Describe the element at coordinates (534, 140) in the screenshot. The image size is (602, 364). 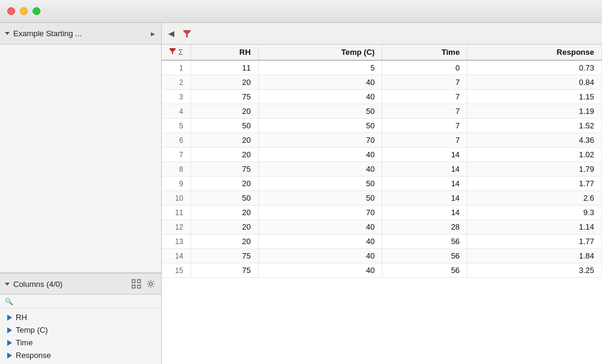
I see `cell-response: 4.36` at that location.